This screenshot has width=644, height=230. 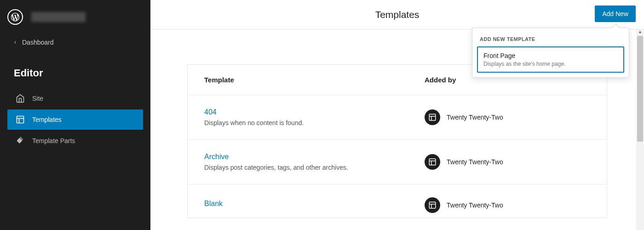 I want to click on sidebar-item-template-parts: Template Parts, so click(x=75, y=141).